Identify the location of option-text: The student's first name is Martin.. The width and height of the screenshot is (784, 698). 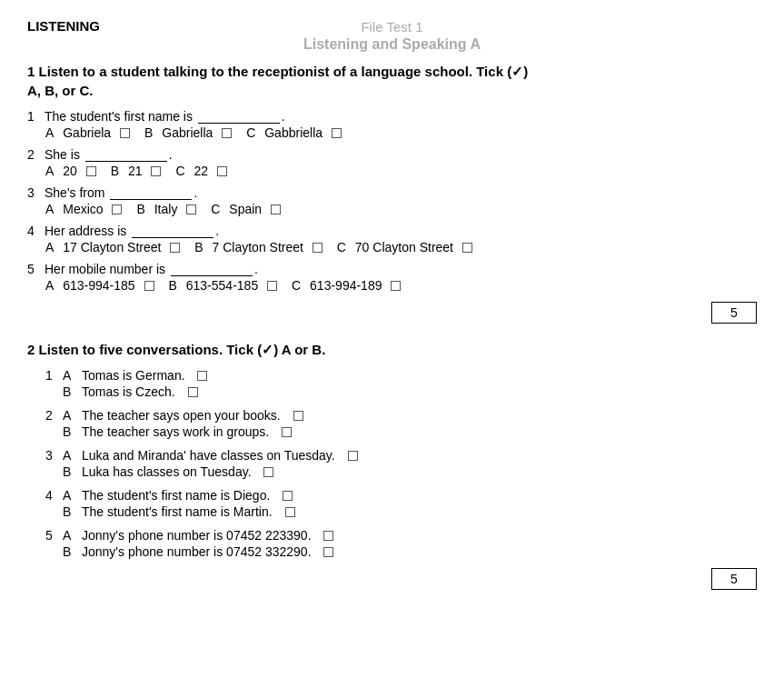
(177, 512).